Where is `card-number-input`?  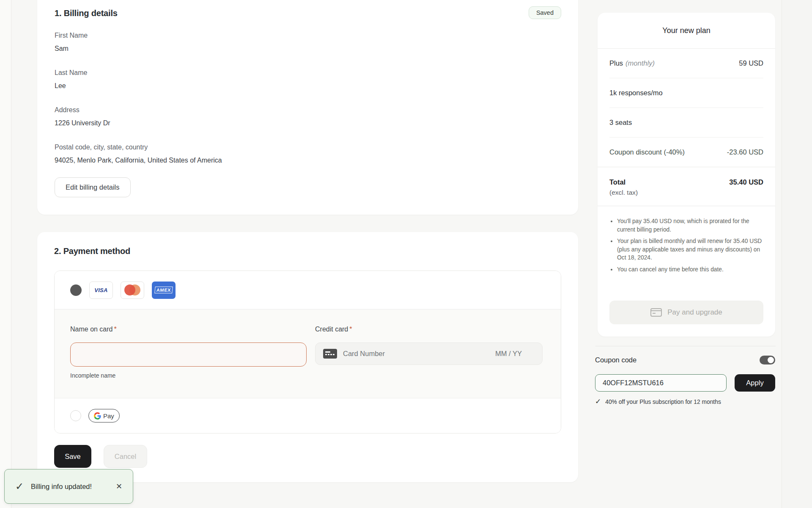
card-number-input is located at coordinates (414, 354).